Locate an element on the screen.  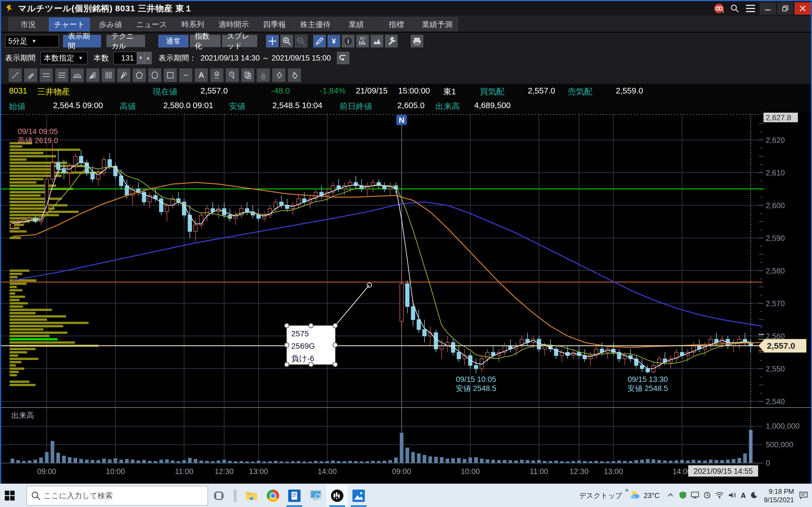
svg-text: 11:00 is located at coordinates (539, 471).